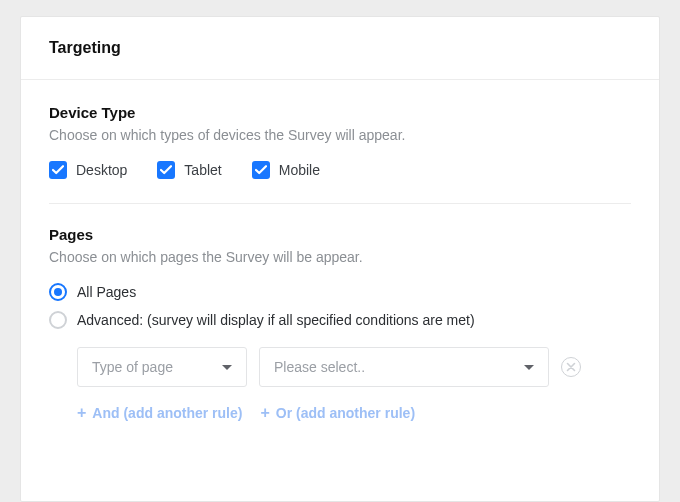 The width and height of the screenshot is (680, 502). Describe the element at coordinates (571, 367) in the screenshot. I see `close-icon` at that location.